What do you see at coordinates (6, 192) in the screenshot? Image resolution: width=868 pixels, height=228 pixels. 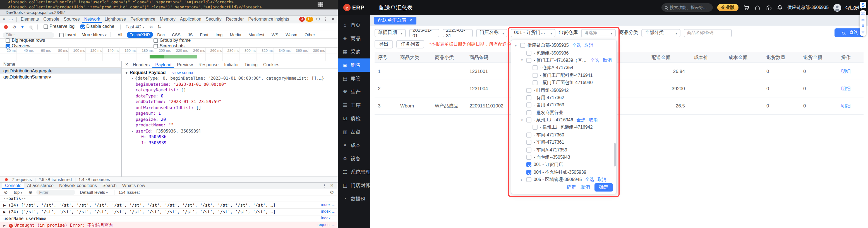 I see `clear-console-icon: ⊘` at bounding box center [6, 192].